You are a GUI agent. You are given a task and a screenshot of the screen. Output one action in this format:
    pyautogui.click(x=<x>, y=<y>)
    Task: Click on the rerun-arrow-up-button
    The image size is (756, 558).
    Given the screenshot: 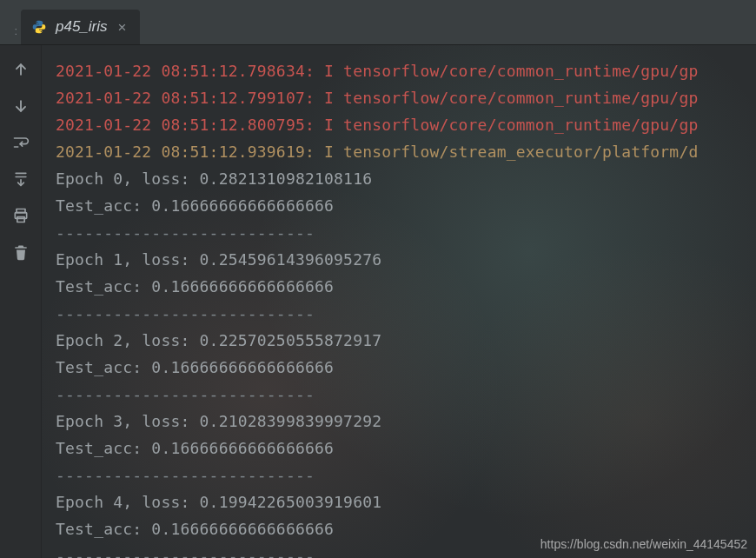 What is the action you would take?
    pyautogui.click(x=21, y=70)
    